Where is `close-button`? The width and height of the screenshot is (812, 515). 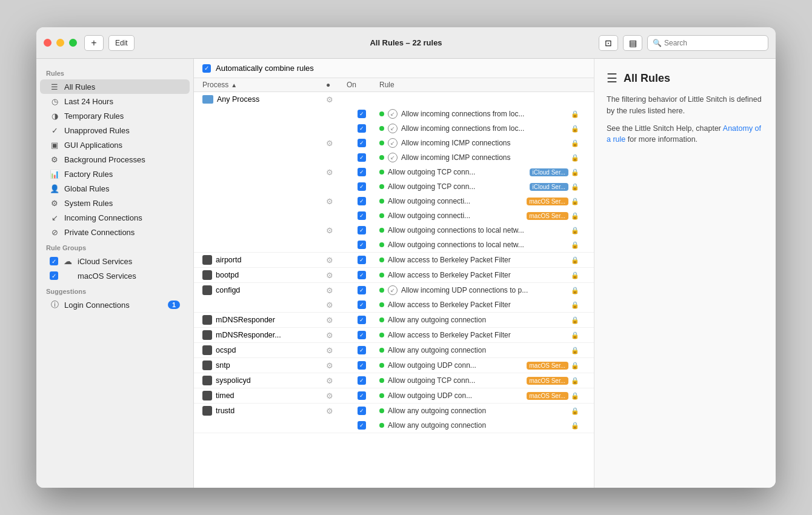
close-button is located at coordinates (47, 42).